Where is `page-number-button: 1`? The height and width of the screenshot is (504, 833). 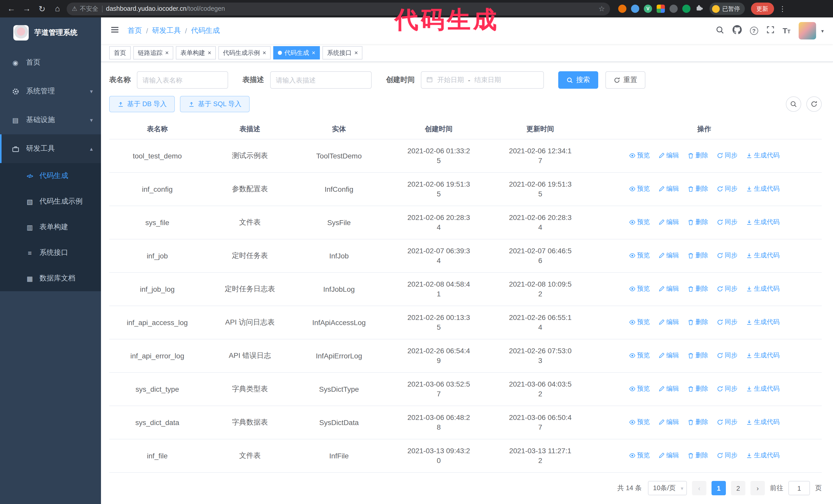
page-number-button: 1 is located at coordinates (719, 488).